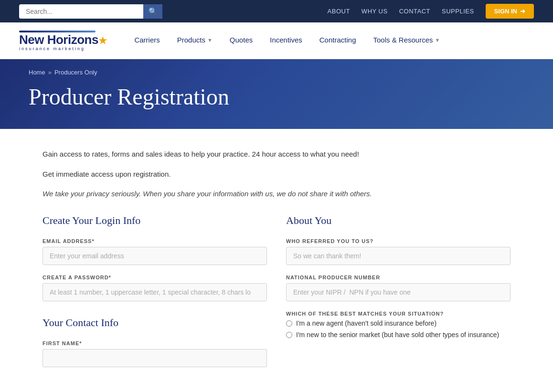 This screenshot has width=553, height=392. What do you see at coordinates (276, 154) in the screenshot?
I see `intro-line1: Gain access to rates, forms and sales id…` at bounding box center [276, 154].